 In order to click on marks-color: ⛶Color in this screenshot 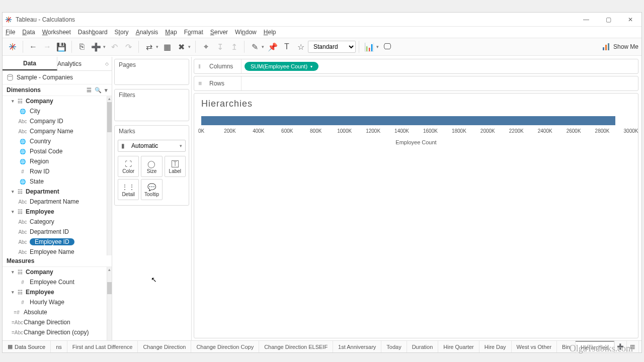, I will do `click(128, 166)`.